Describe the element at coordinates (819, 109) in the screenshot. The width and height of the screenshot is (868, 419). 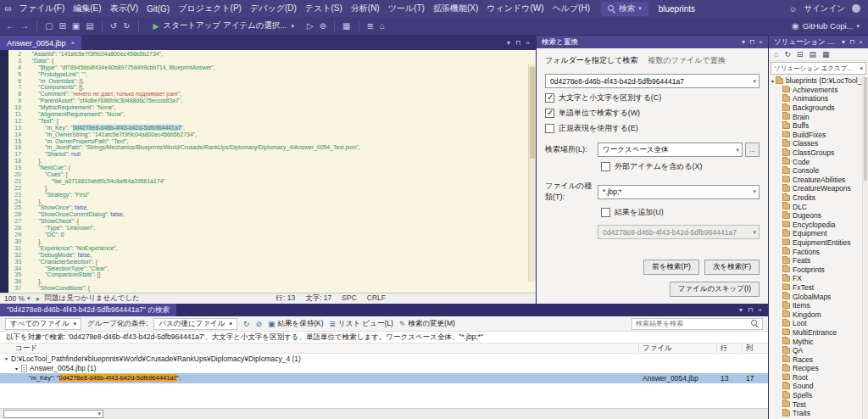
I see `tree-item-Backgrounds: Backgrounds` at that location.